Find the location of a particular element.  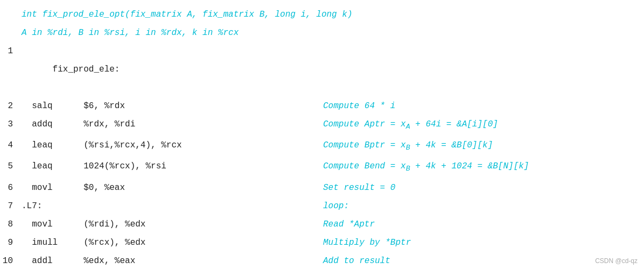

code-line-4: 4 leaq (%rsi,%rcx,4), %rcx Compute Bptr … is located at coordinates (322, 146).